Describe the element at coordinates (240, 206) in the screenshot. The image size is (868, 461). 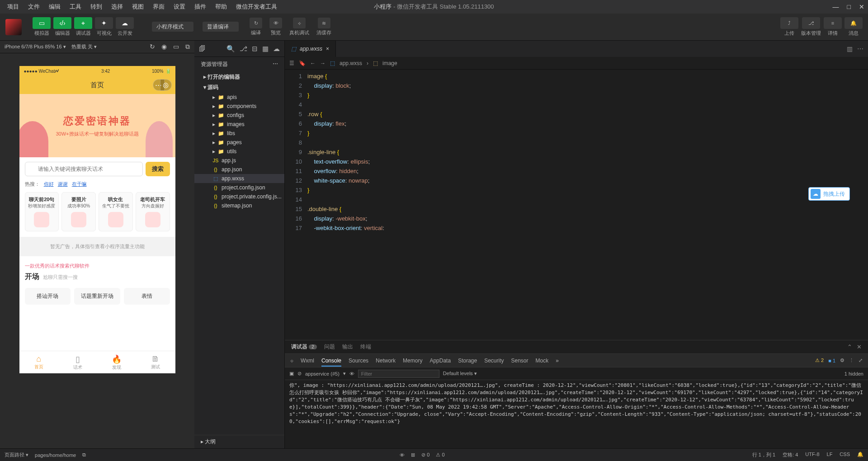
I see `tree-item-sitemap.json: {}sitemap.json` at that location.